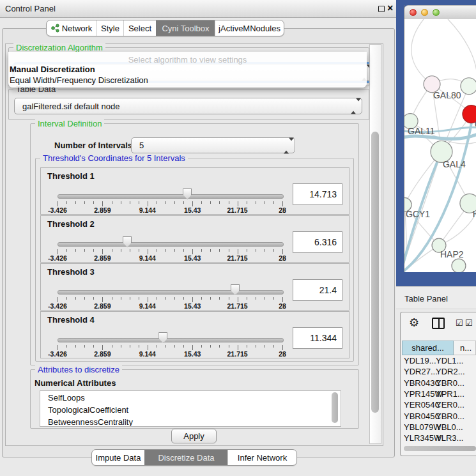  What do you see at coordinates (188, 106) in the screenshot?
I see `table-data-combobox: galFiltered.sif default node` at bounding box center [188, 106].